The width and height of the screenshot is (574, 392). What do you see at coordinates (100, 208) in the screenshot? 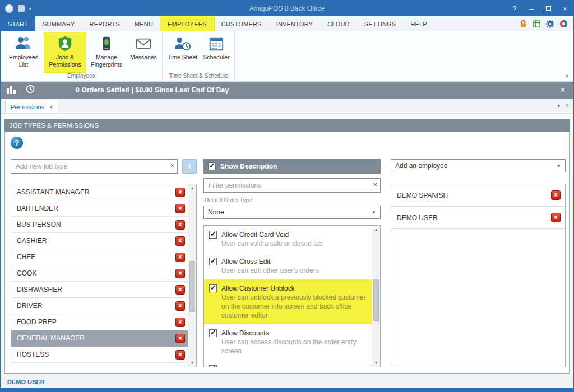
I see `job-type-row: BARTENDER` at bounding box center [100, 208].